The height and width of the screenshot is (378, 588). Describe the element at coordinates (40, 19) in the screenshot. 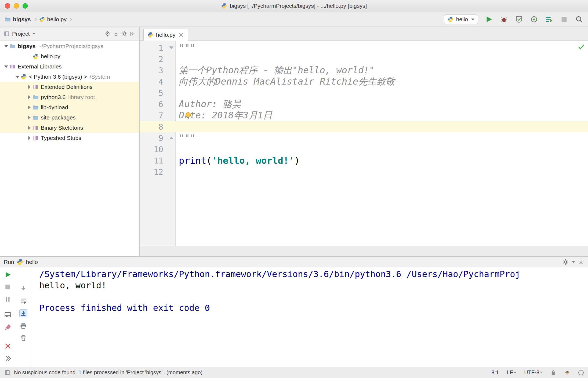

I see `breadcrumb: bigsys hello.py` at that location.